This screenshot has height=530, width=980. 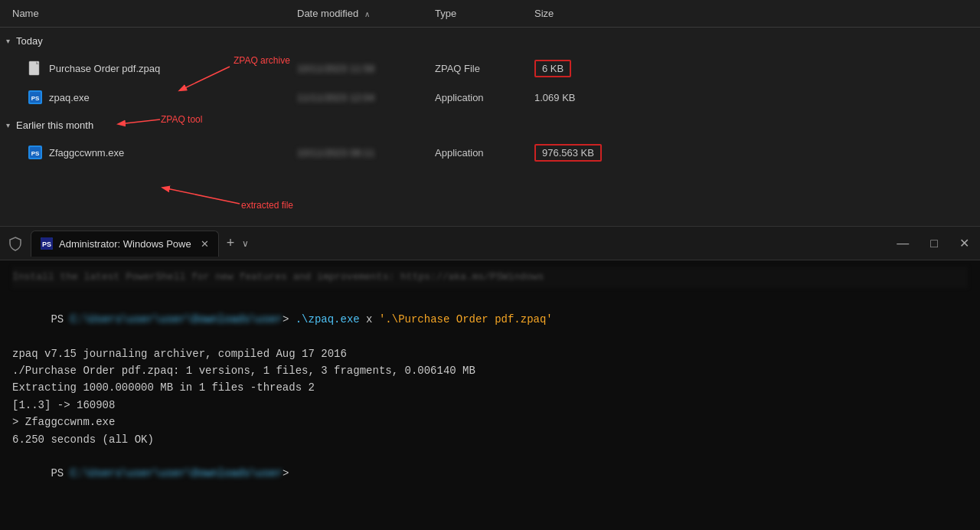 I want to click on terminal-output-1: zpaq v7.15 journaling archiver, compiled…, so click(x=490, y=354).